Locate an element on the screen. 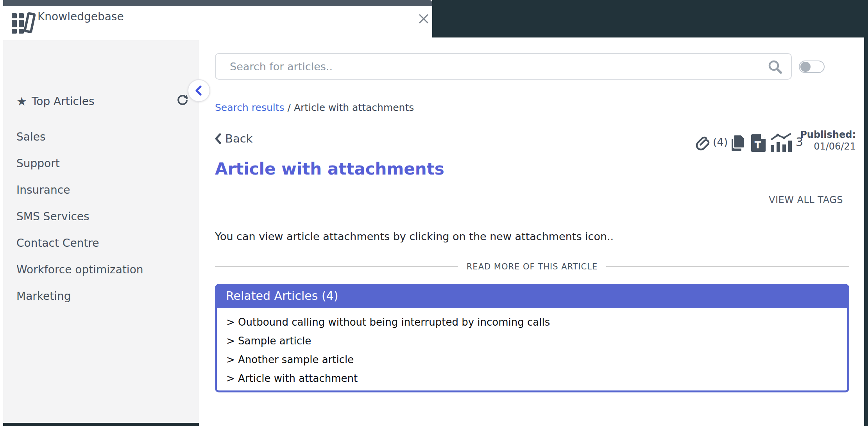 This screenshot has height=426, width=868. published-block: Published: 01/06/21 is located at coordinates (827, 141).